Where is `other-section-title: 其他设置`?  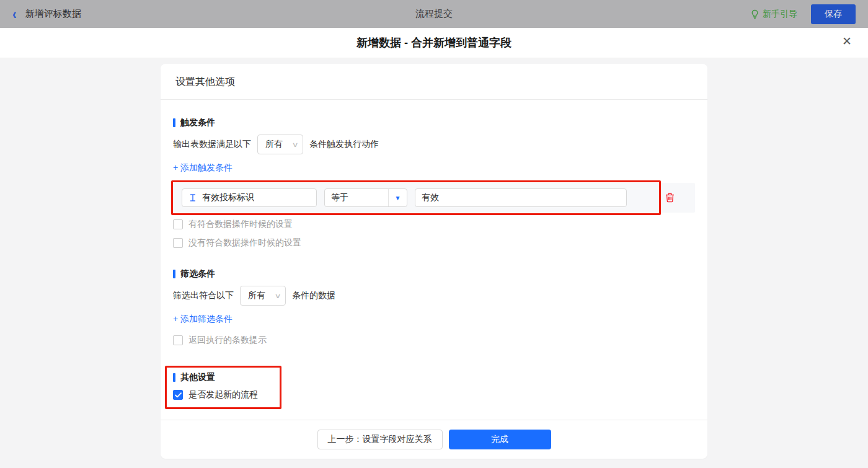
other-section-title: 其他设置 is located at coordinates (216, 377).